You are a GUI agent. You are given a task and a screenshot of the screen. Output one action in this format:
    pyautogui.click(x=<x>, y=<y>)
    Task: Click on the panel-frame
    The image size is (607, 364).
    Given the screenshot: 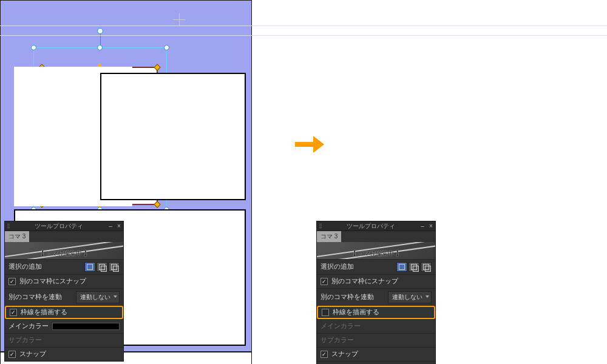 What is the action you would take?
    pyautogui.click(x=173, y=136)
    